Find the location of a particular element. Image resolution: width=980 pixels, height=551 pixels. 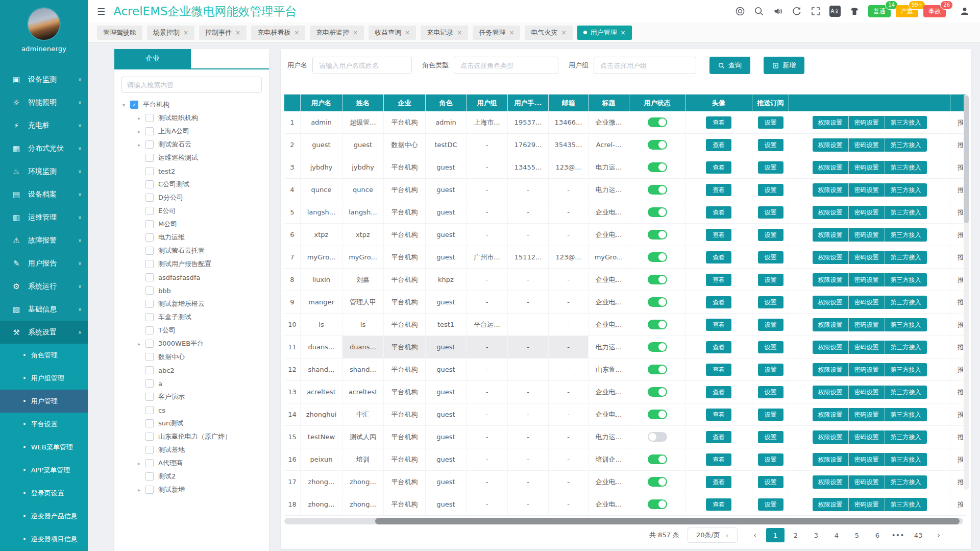

tree-node: 山东赢伦电力（原广烨） is located at coordinates (192, 437).